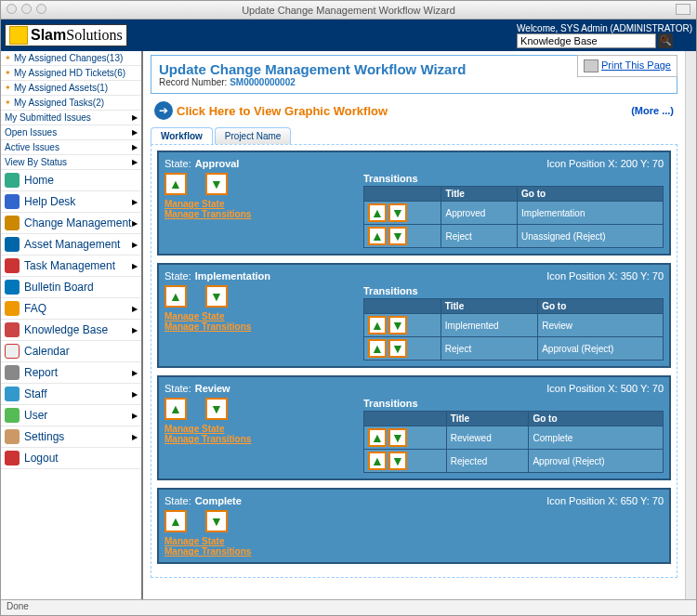 The height and width of the screenshot is (616, 697). Describe the element at coordinates (665, 41) in the screenshot. I see `search-icon` at that location.